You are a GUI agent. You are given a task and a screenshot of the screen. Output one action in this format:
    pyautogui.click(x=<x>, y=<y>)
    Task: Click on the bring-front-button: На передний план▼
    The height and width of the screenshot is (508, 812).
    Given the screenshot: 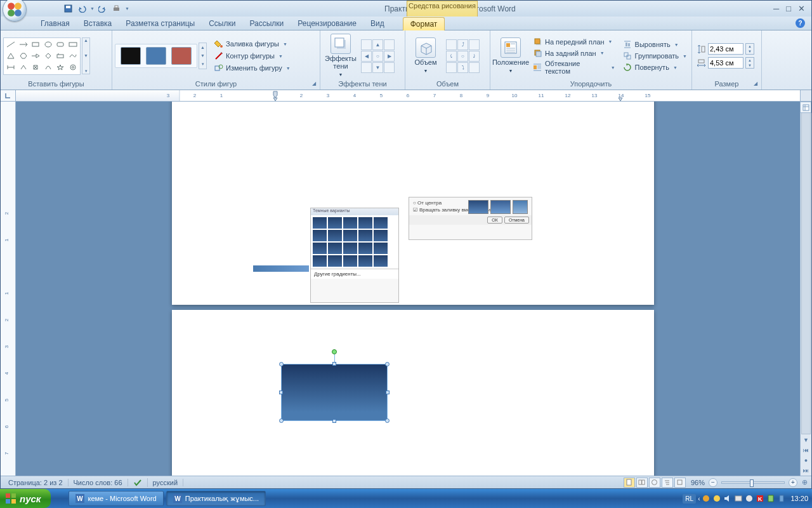 What is the action you would take?
    pyautogui.click(x=574, y=42)
    